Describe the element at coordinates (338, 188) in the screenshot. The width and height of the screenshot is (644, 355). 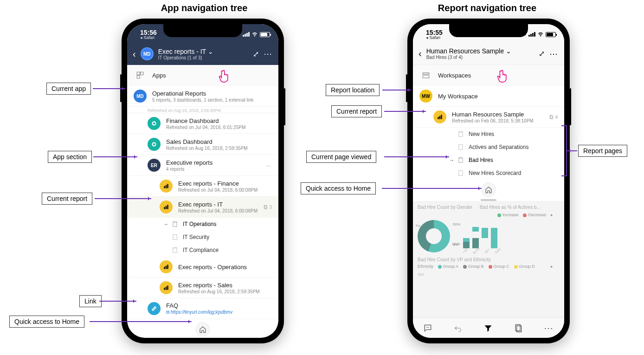
I see `callout-quick-home2: Quick access to Home` at that location.